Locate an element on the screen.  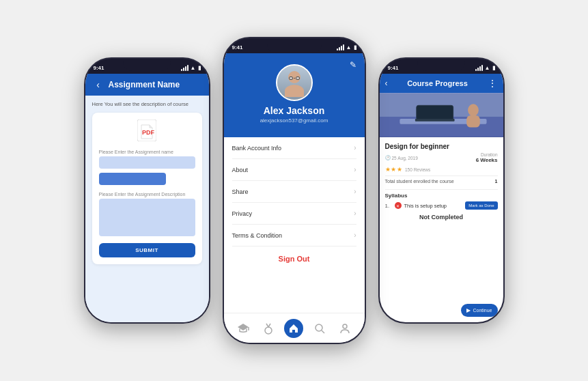
chevron-bank: › is located at coordinates (355, 147).